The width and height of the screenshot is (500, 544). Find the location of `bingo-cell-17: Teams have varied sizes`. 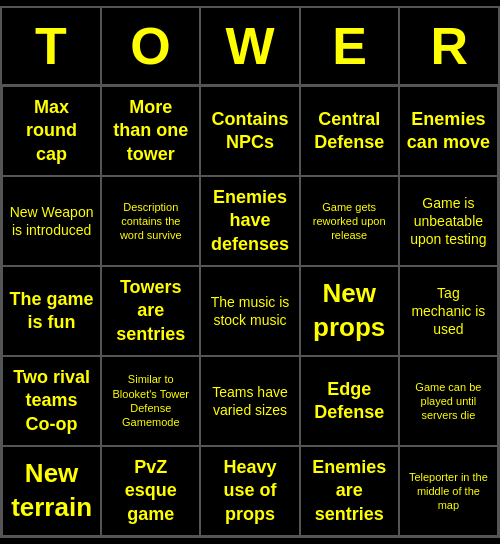

bingo-cell-17: Teams have varied sizes is located at coordinates (250, 401).